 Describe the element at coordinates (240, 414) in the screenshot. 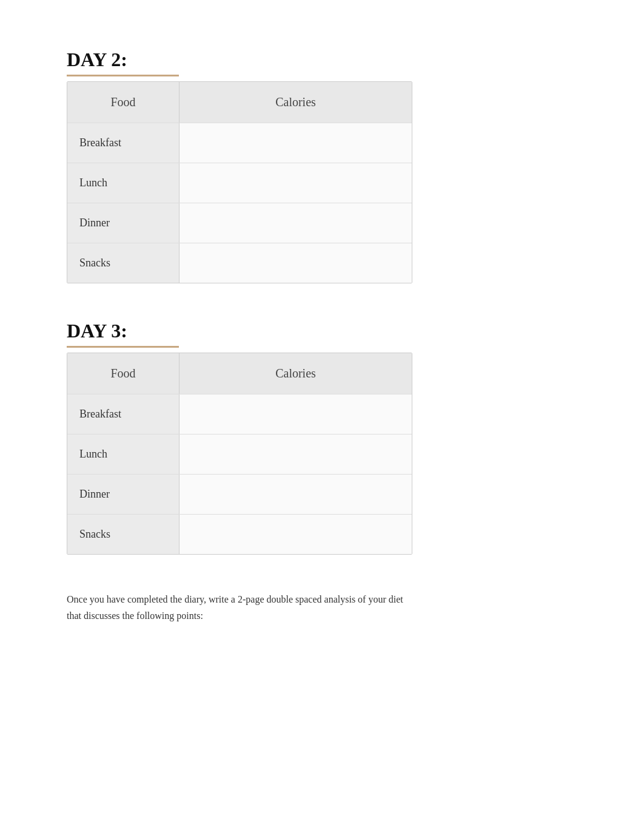

I see `day3-row-breakfast: Breakfast` at that location.